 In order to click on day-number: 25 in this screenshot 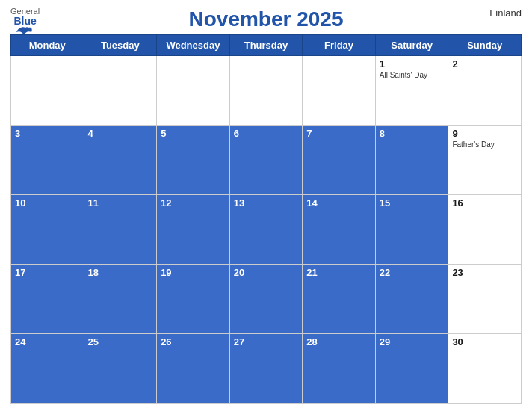, I will do `click(121, 342)`.